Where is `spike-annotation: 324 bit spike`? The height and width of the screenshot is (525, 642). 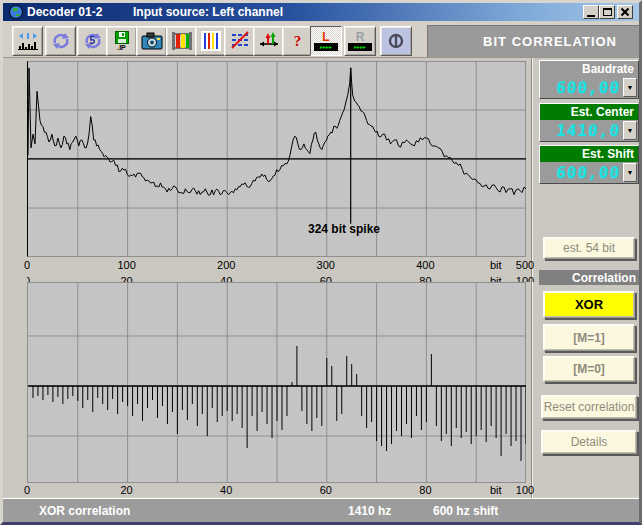
spike-annotation: 324 bit spike is located at coordinates (344, 229).